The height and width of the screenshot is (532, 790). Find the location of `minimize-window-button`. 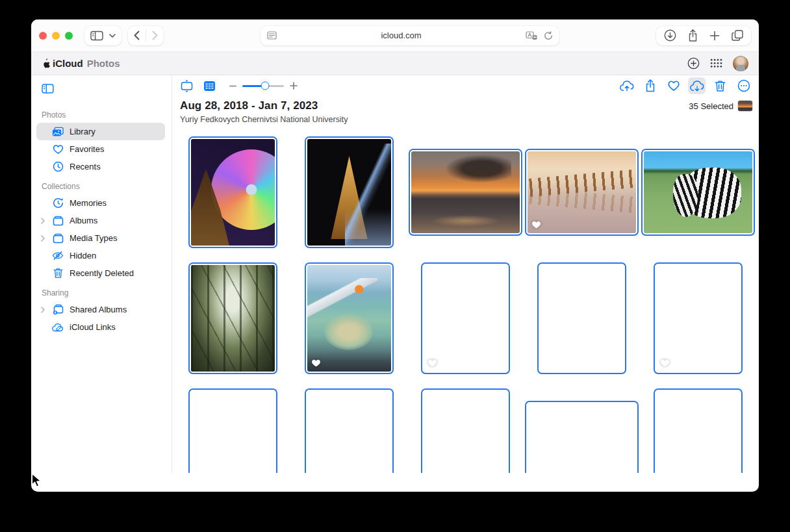

minimize-window-button is located at coordinates (56, 36).